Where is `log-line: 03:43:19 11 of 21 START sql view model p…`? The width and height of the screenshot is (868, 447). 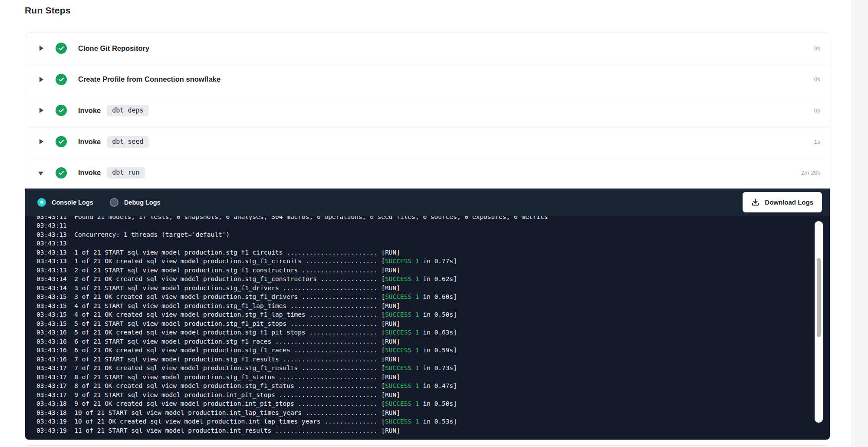 log-line: 03:43:19 11 of 21 START sql view model p… is located at coordinates (433, 431).